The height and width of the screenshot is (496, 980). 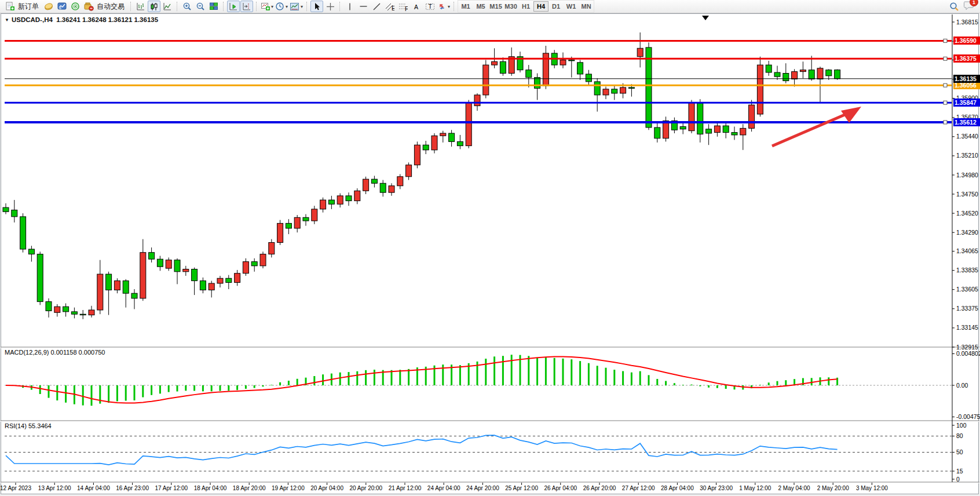 I want to click on svg-text: 20 Apr 20:00, so click(x=366, y=488).